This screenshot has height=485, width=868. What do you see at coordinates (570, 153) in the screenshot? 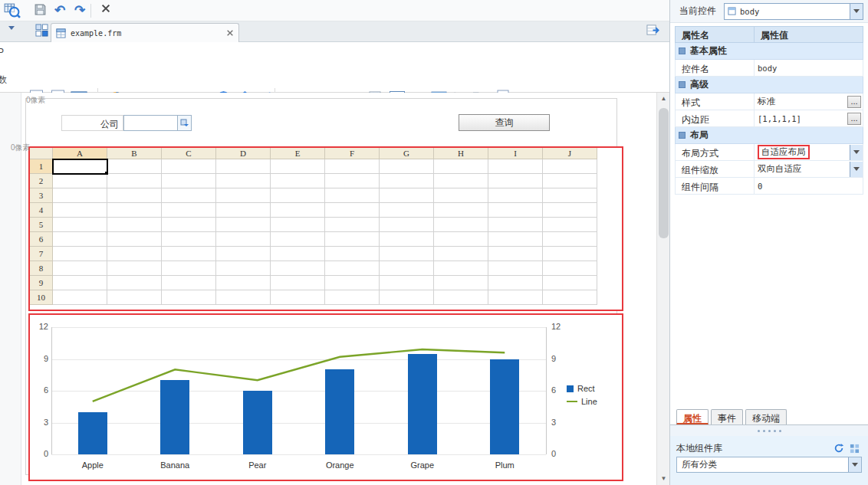
I see `column-header-J: J` at bounding box center [570, 153].